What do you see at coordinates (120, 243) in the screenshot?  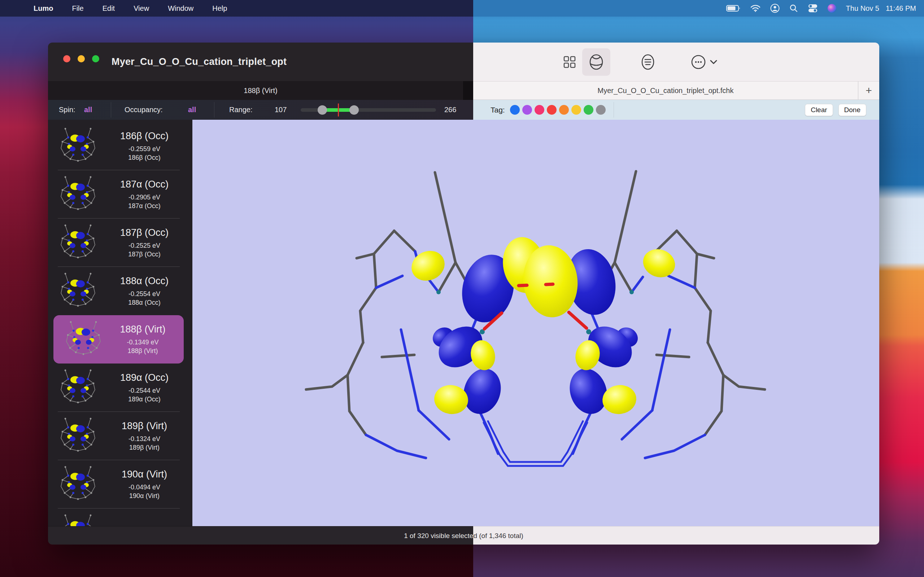 I see `orbital-list-item: 187β (Occ) -0.2525 eV 187β (Occ)` at bounding box center [120, 243].